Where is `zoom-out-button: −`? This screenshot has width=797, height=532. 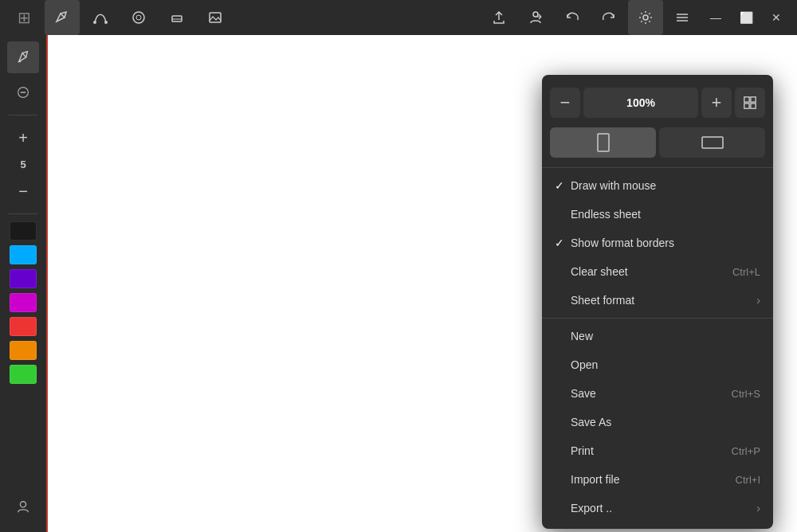 zoom-out-button: − is located at coordinates (565, 103).